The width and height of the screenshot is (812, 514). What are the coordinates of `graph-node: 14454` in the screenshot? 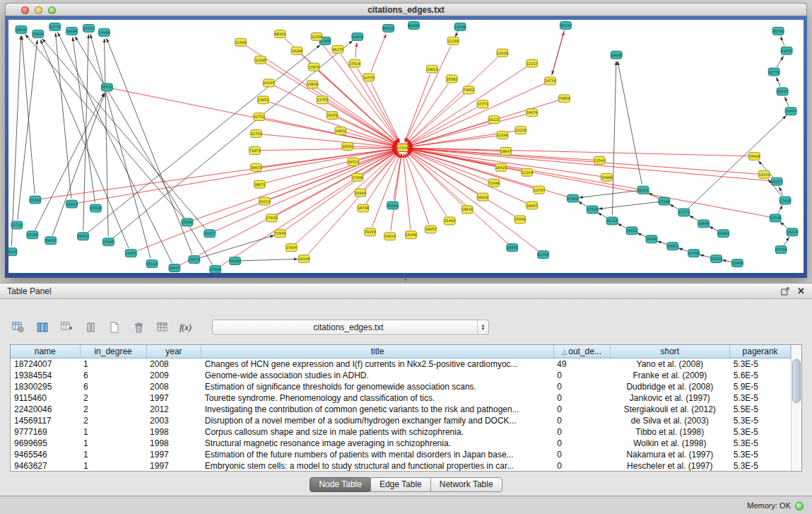 It's located at (791, 112).